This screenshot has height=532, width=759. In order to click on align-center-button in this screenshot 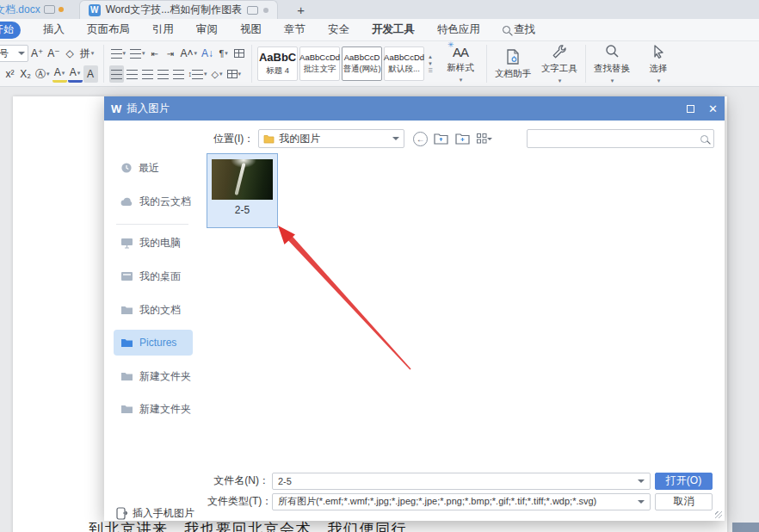, I will do `click(133, 74)`.